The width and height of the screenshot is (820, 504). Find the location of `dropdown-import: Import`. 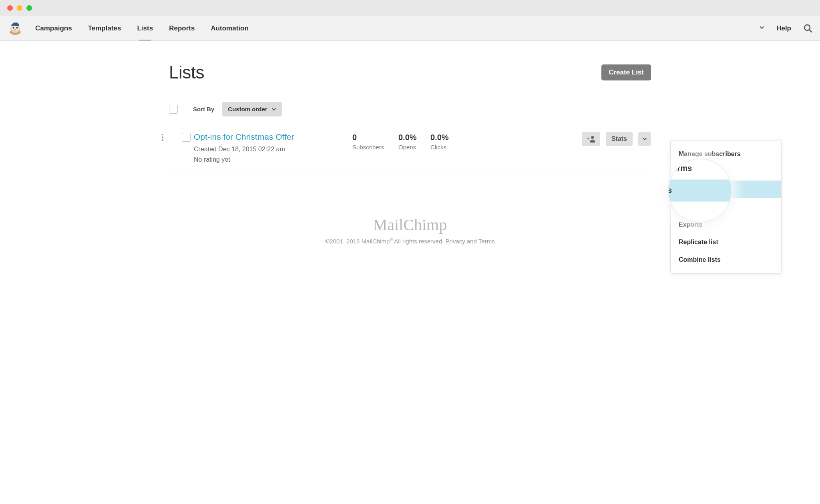

dropdown-import: Import is located at coordinates (726, 207).